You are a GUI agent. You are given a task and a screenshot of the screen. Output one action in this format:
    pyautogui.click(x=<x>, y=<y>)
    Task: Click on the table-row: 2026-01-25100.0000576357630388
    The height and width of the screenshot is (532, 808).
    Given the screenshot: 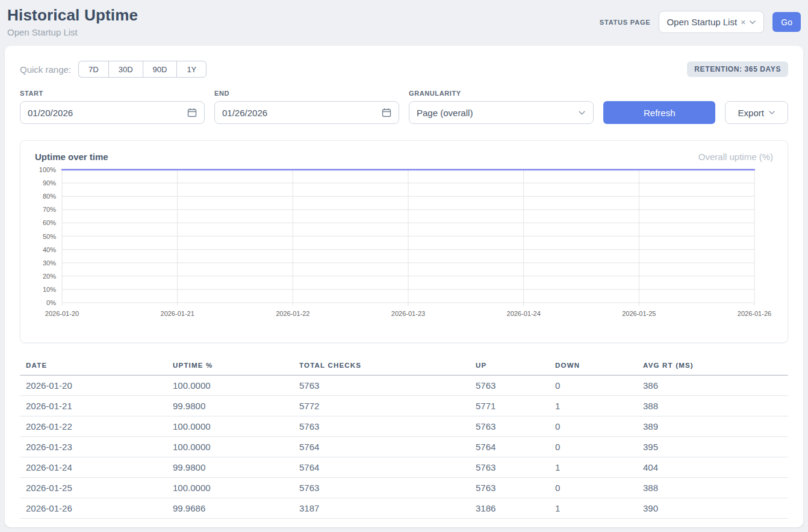 What is the action you would take?
    pyautogui.click(x=404, y=488)
    